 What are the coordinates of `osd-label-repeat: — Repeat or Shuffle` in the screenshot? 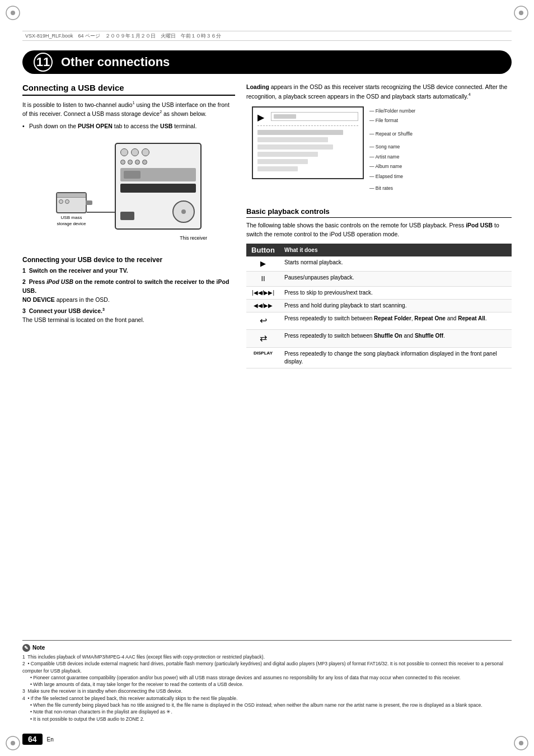 It's located at (392, 134).